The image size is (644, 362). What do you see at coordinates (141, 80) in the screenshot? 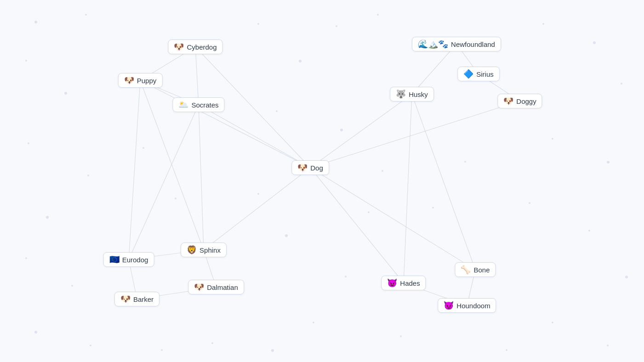
I see `graph-node-puppy: 🐶Puppy` at bounding box center [141, 80].